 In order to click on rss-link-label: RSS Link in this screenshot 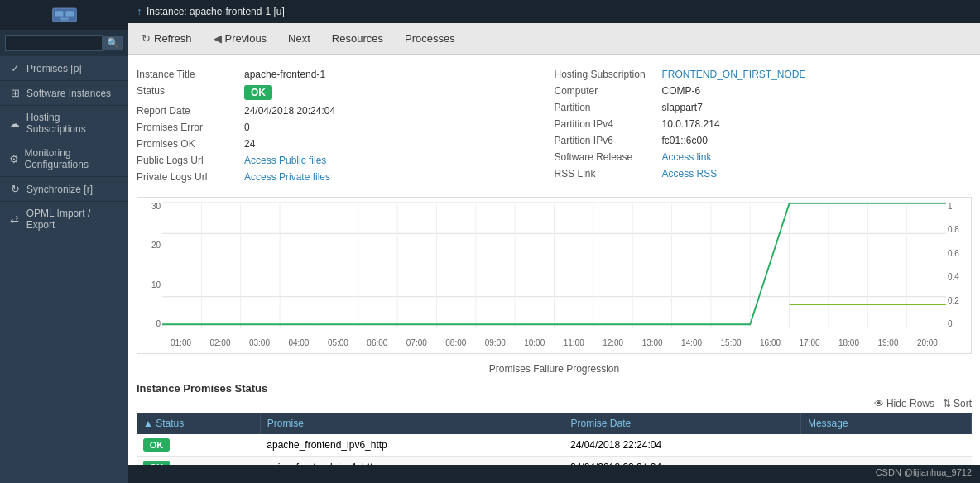, I will do `click(608, 174)`.